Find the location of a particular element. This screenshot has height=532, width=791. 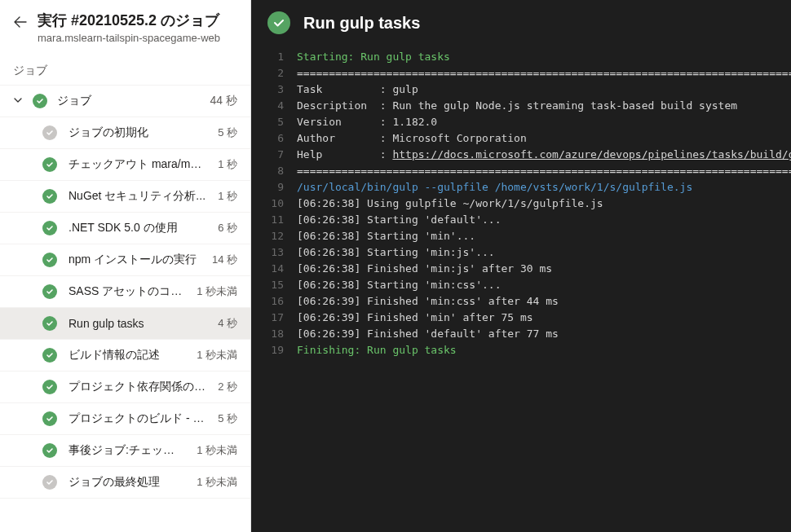

back-arrow-button is located at coordinates (20, 22).